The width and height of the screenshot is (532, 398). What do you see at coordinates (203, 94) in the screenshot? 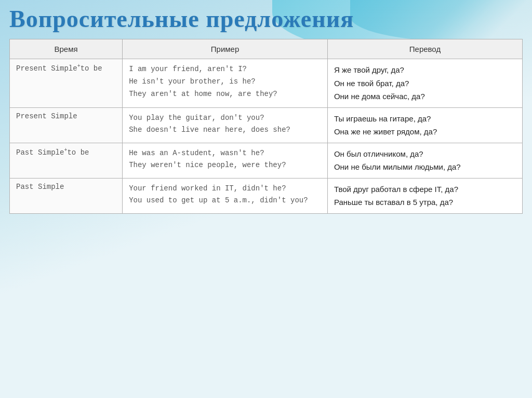
I see `example-line: They aren't at home now, are they?` at bounding box center [203, 94].